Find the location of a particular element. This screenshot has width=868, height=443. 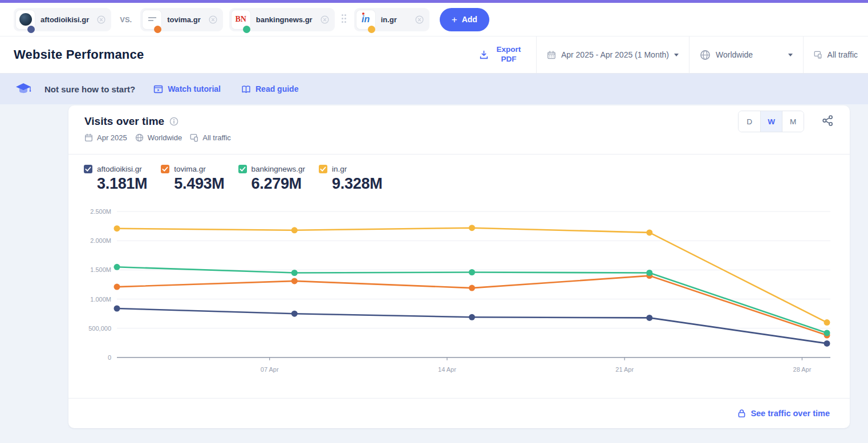

legend-checkbox-row: in.gr is located at coordinates (350, 169).